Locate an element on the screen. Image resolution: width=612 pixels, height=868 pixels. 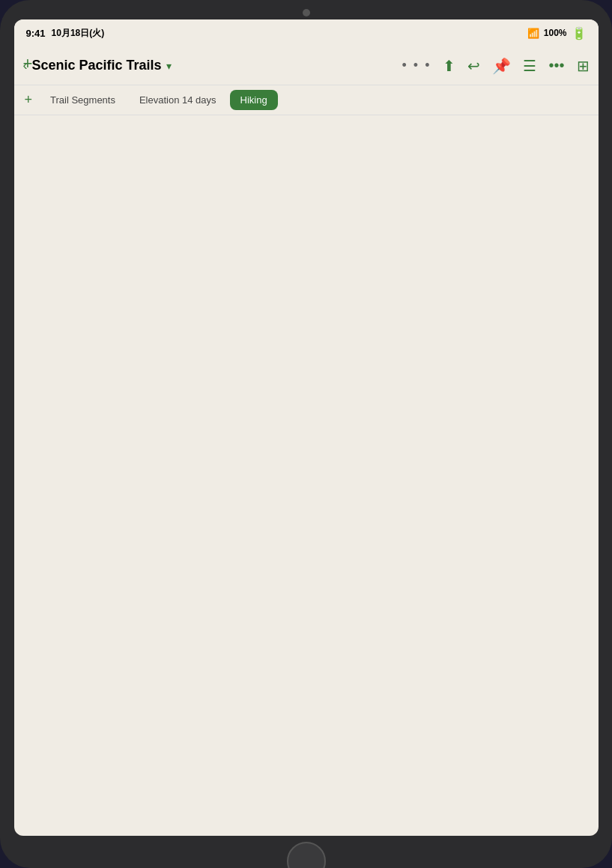
status-date: 10月18日(火) is located at coordinates (78, 33).